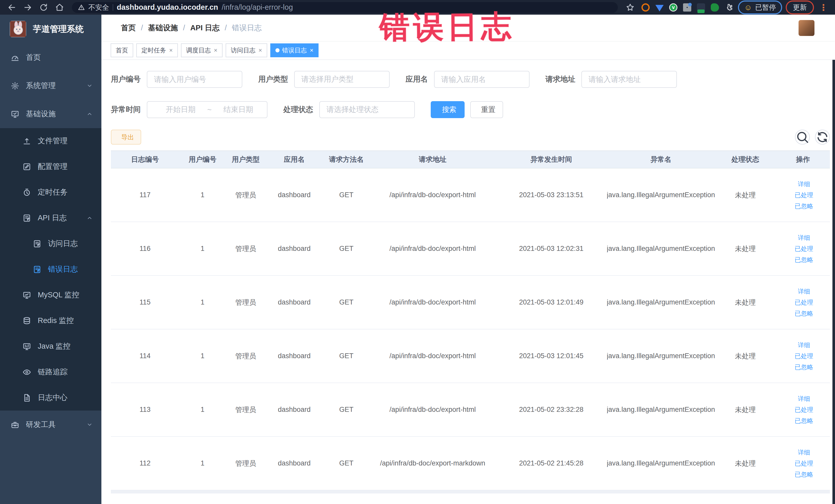  Describe the element at coordinates (802, 137) in the screenshot. I see `toggle-search-button` at that location.